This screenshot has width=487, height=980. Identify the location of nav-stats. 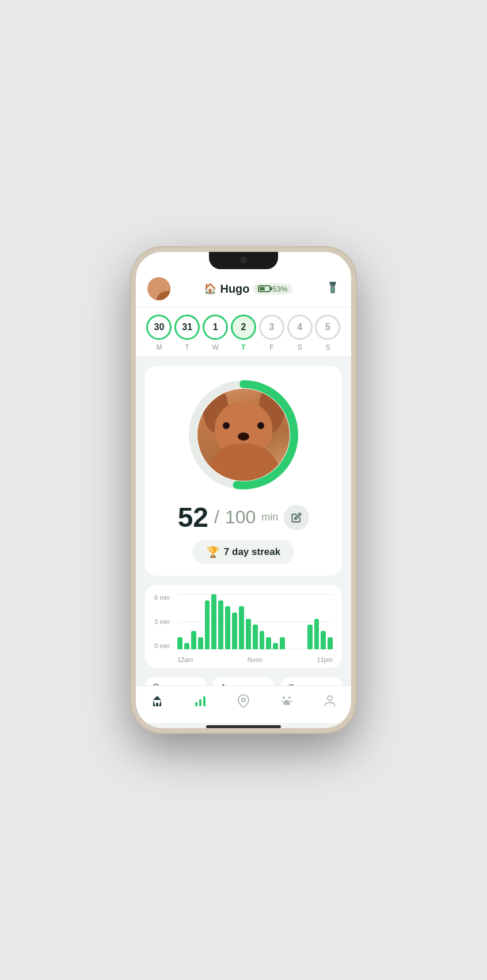
(200, 701).